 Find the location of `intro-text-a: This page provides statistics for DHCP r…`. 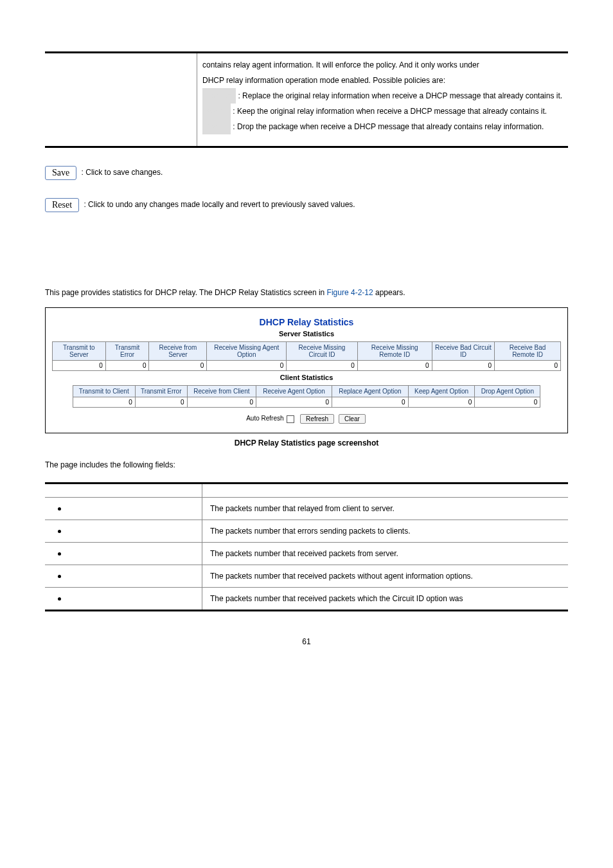

intro-text-a: This page provides statistics for DHCP r… is located at coordinates (186, 293).